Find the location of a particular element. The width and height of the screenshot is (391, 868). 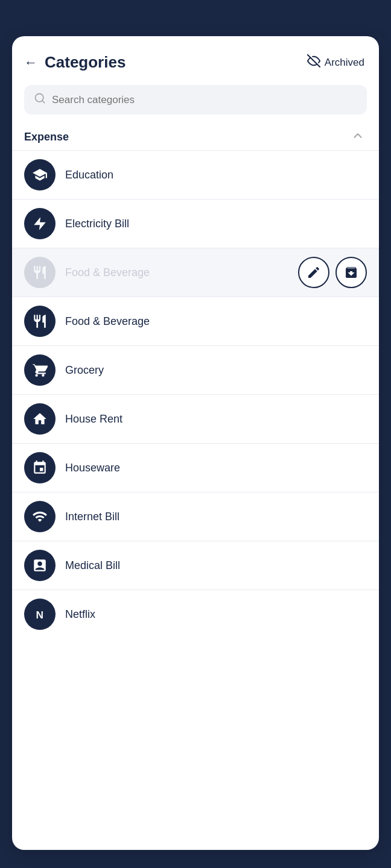

category-label: Education is located at coordinates (89, 175).